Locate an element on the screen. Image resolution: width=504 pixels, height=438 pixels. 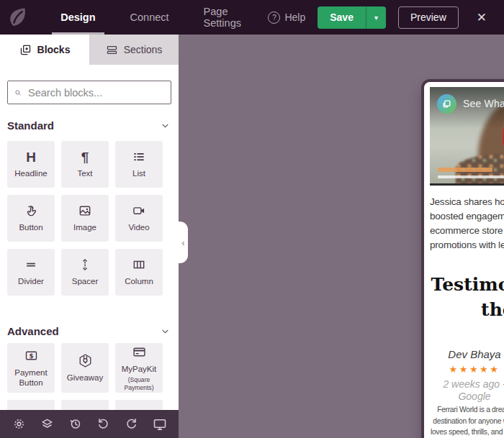
leaf-logo-icon is located at coordinates (17, 17).